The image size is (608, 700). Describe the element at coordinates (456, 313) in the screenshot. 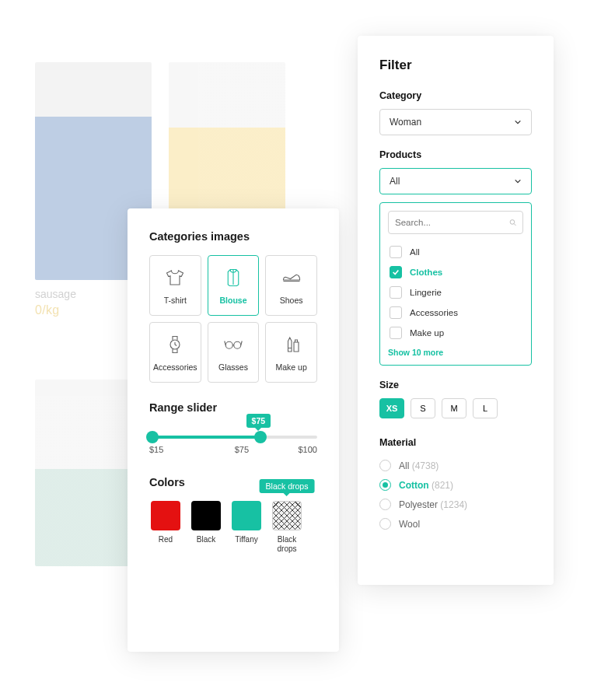

I see `product-option: Accessories` at that location.